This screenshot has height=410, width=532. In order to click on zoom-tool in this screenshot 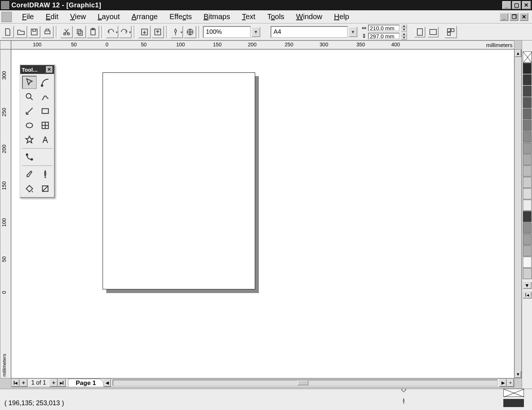, I will do `click(29, 97)`.